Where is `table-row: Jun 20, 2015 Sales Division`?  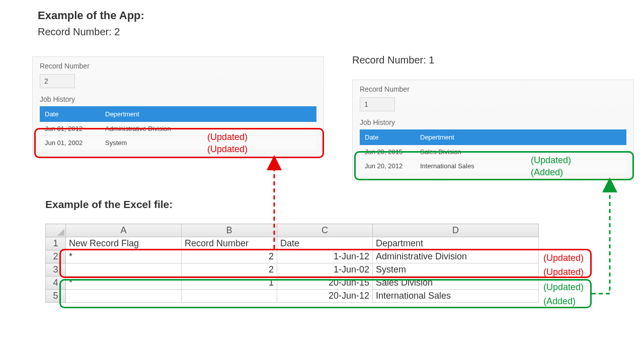
table-row: Jun 20, 2015 Sales Division is located at coordinates (493, 152).